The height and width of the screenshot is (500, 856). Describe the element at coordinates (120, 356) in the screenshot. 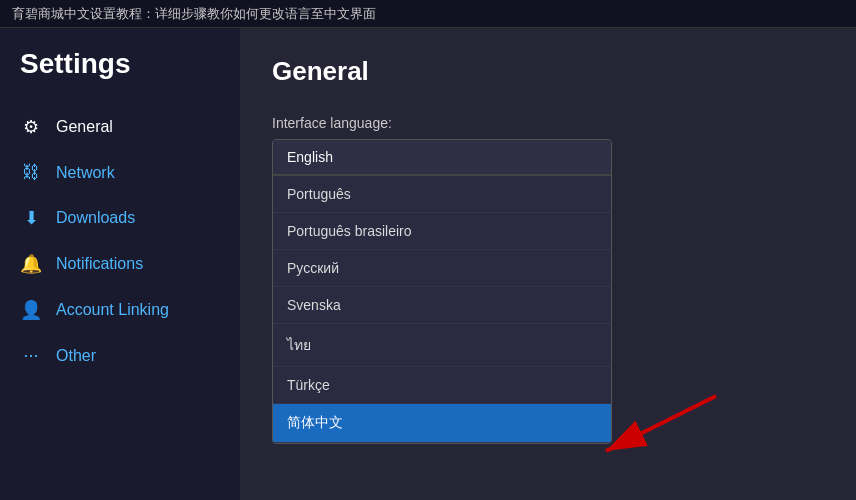

I see `sidebar-item-other: ···Other` at that location.